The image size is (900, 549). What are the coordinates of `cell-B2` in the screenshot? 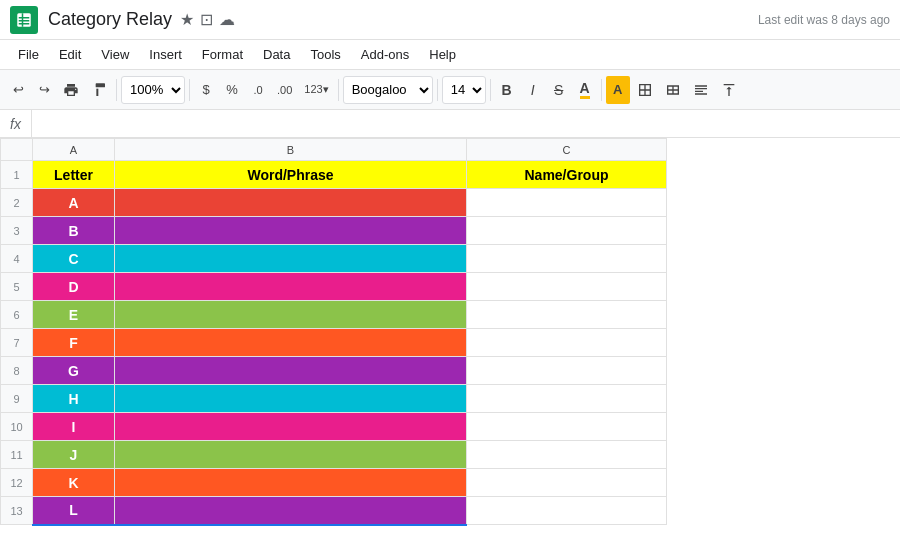 It's located at (291, 203).